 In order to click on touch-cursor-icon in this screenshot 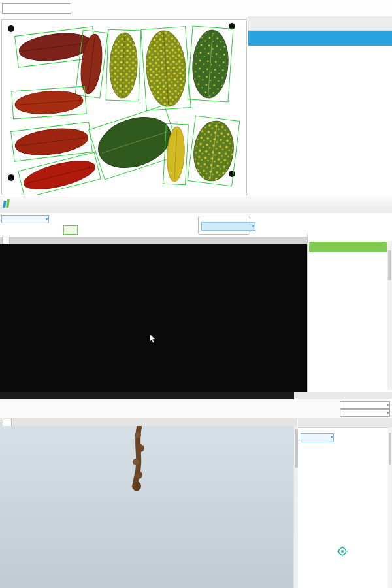, I will do `click(342, 551)`.